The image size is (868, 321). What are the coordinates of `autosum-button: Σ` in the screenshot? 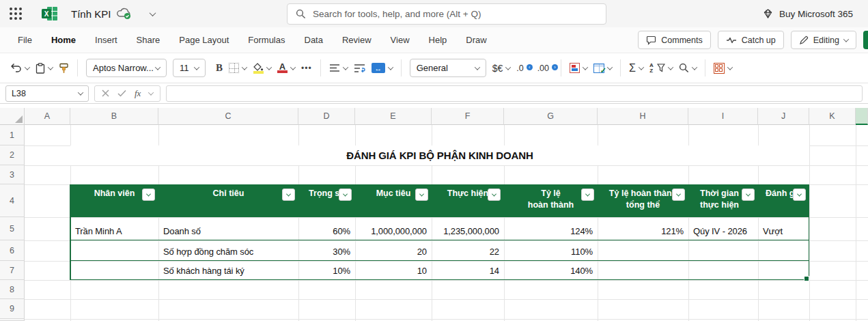 It's located at (636, 68).